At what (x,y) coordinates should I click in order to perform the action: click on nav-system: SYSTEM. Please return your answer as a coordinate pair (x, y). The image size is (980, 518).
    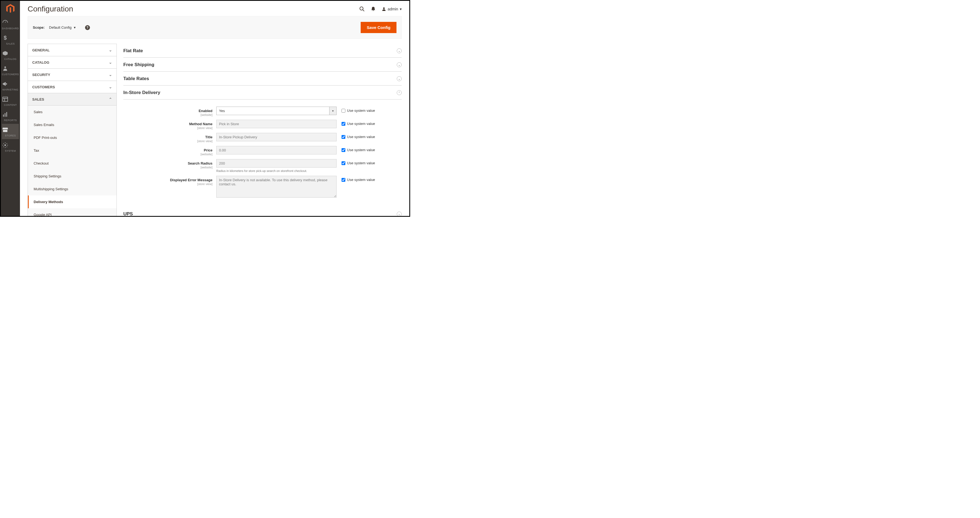
    Looking at the image, I should click on (11, 147).